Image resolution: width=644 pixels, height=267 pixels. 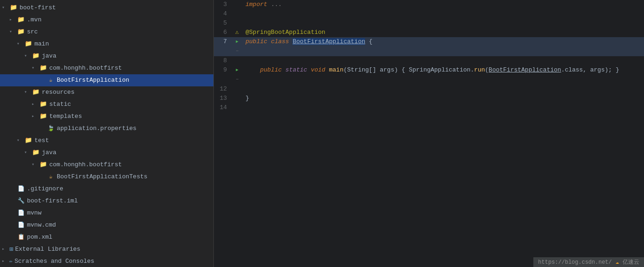 What do you see at coordinates (21, 225) in the screenshot?
I see `mvnw-cmd-file-icon: 📄` at bounding box center [21, 225].